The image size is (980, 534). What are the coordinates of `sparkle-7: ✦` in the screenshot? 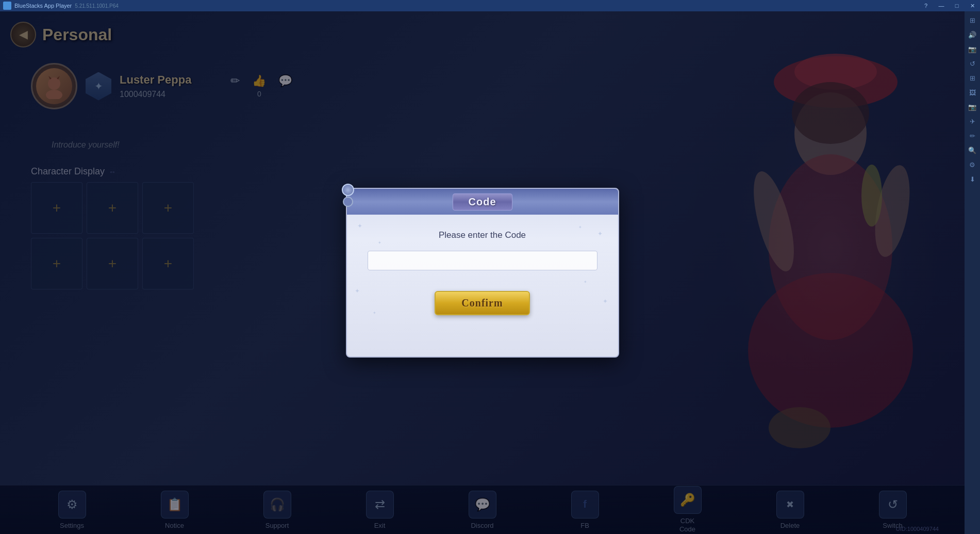 It's located at (374, 313).